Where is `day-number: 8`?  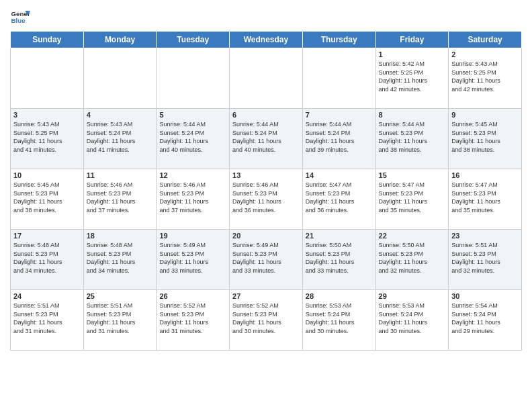
day-number: 8 is located at coordinates (412, 115).